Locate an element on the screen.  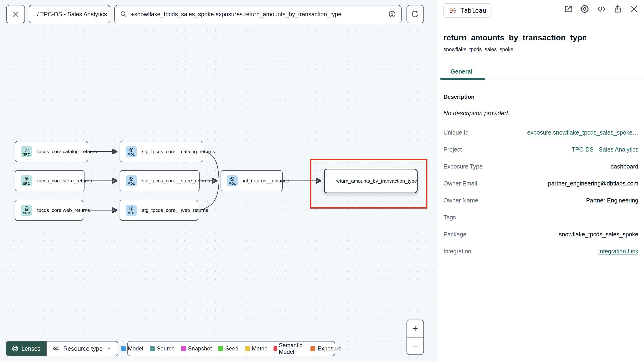
zoom-in-button: + is located at coordinates (415, 329).